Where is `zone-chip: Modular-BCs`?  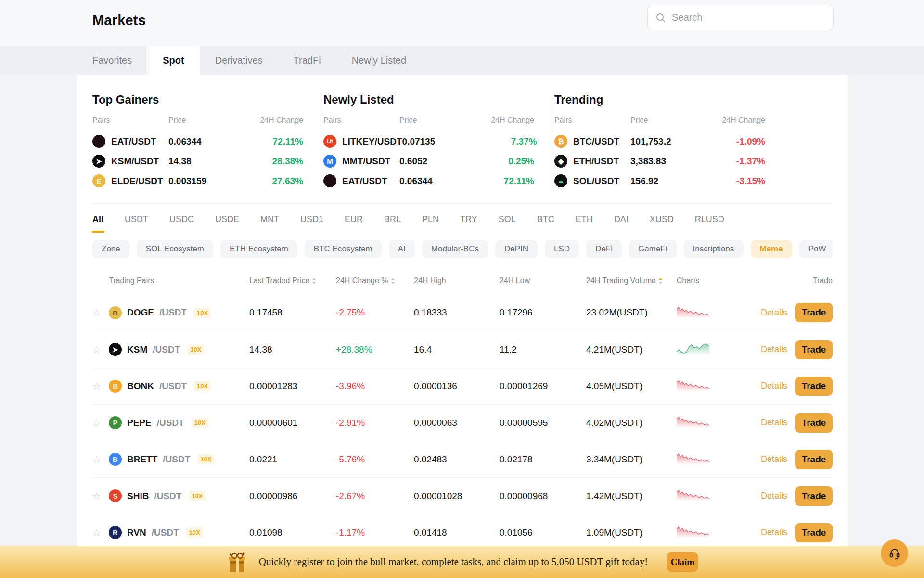 zone-chip: Modular-BCs is located at coordinates (455, 249).